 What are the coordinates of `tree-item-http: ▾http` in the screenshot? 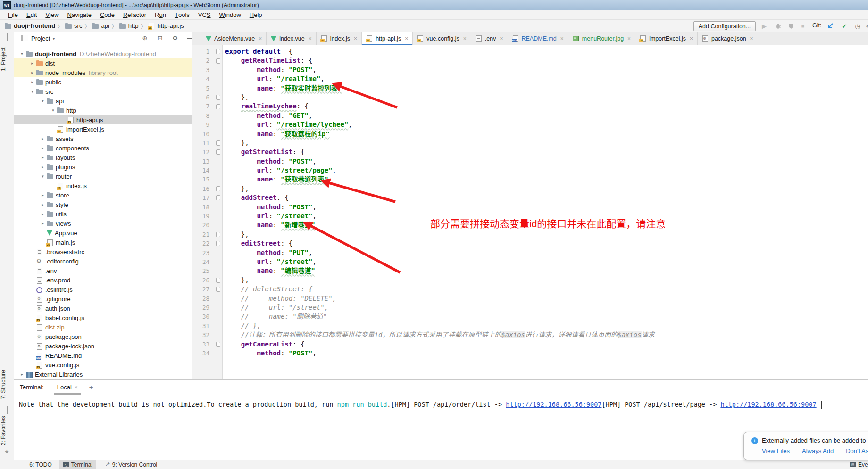 It's located at (103, 110).